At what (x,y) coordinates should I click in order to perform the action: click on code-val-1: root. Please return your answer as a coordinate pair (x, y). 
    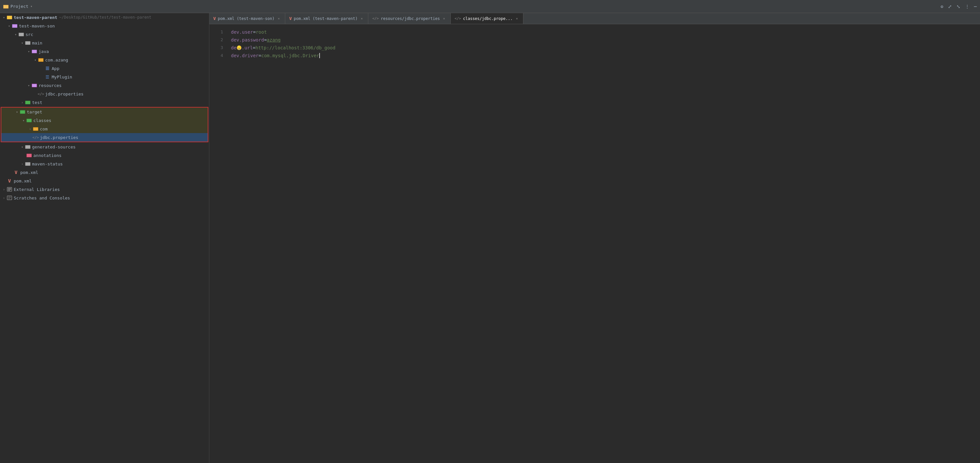
    Looking at the image, I should click on (261, 32).